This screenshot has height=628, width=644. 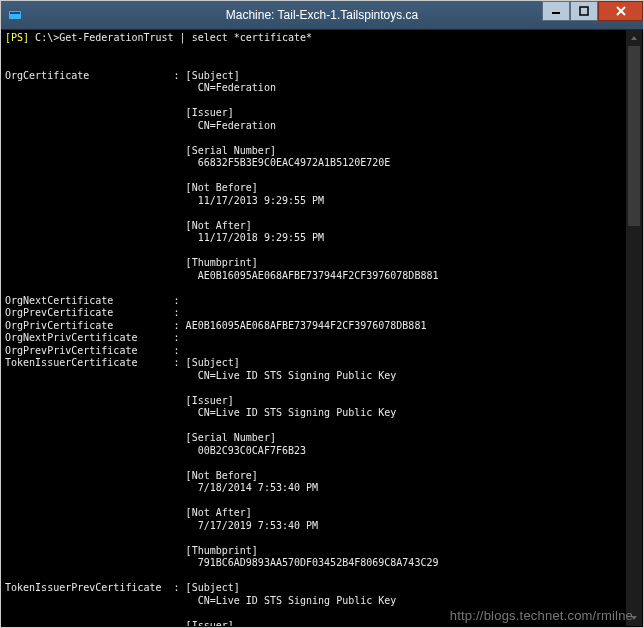 I want to click on maximize-button, so click(x=584, y=11).